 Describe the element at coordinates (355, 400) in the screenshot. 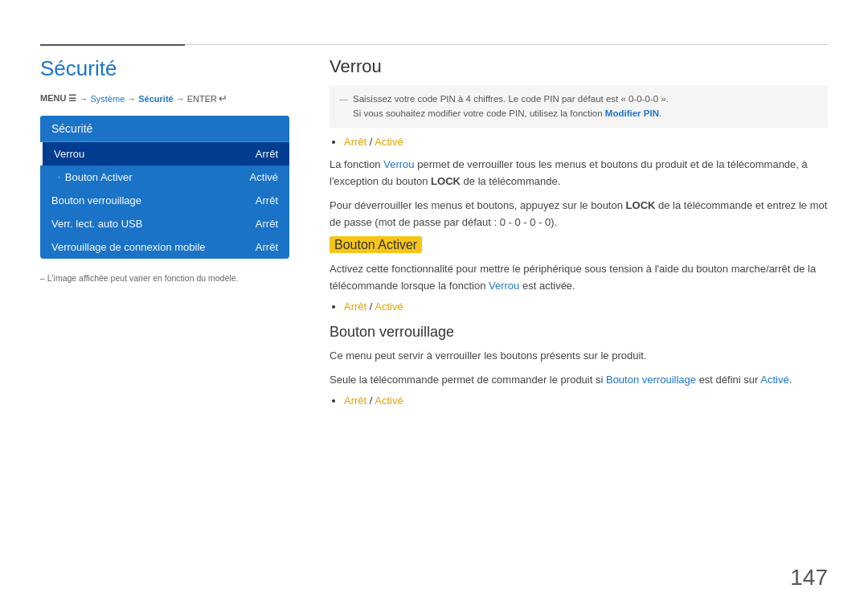

I see `bouton-verr-arret: Arrêt` at that location.